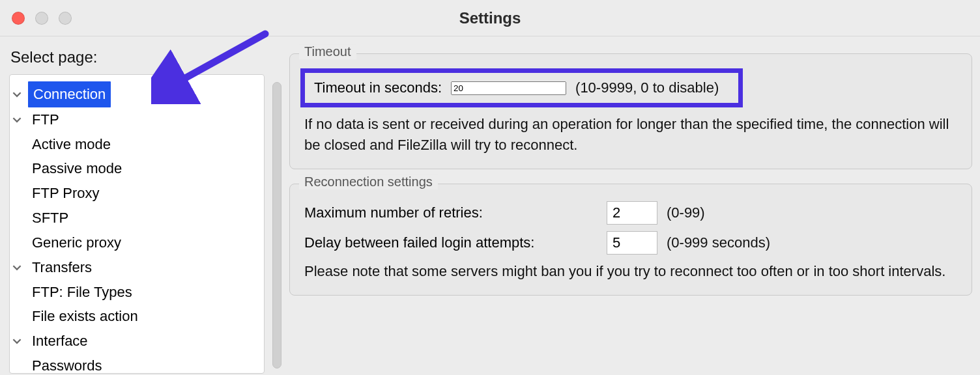 This screenshot has height=375, width=980. Describe the element at coordinates (137, 145) in the screenshot. I see `tree-item-active-mode: Active mode` at that location.